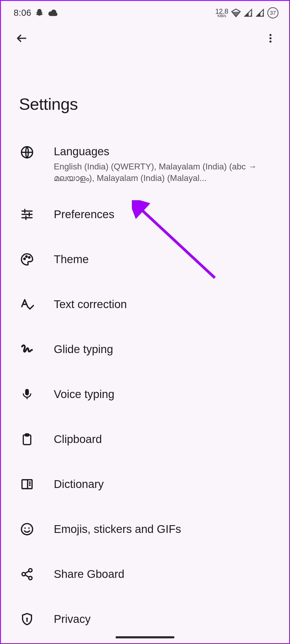 The height and width of the screenshot is (644, 290). What do you see at coordinates (27, 529) in the screenshot?
I see `emoji-icon` at bounding box center [27, 529].